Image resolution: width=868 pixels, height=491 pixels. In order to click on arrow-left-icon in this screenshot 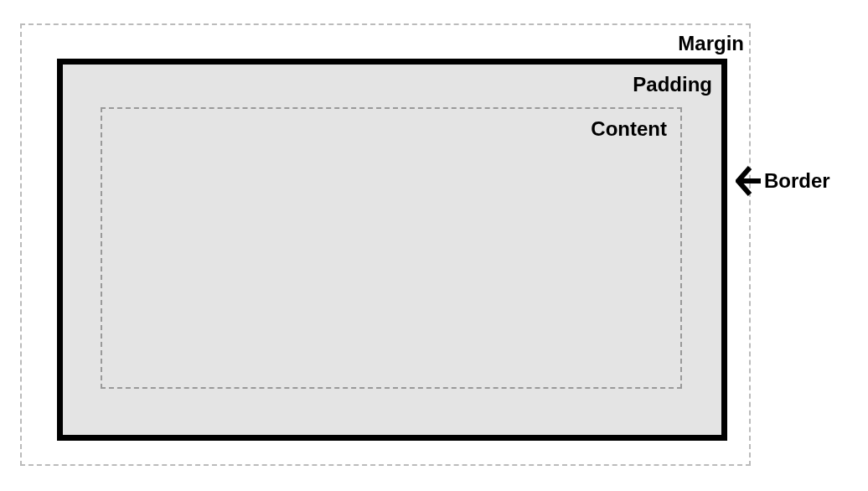, I will do `click(749, 181)`.